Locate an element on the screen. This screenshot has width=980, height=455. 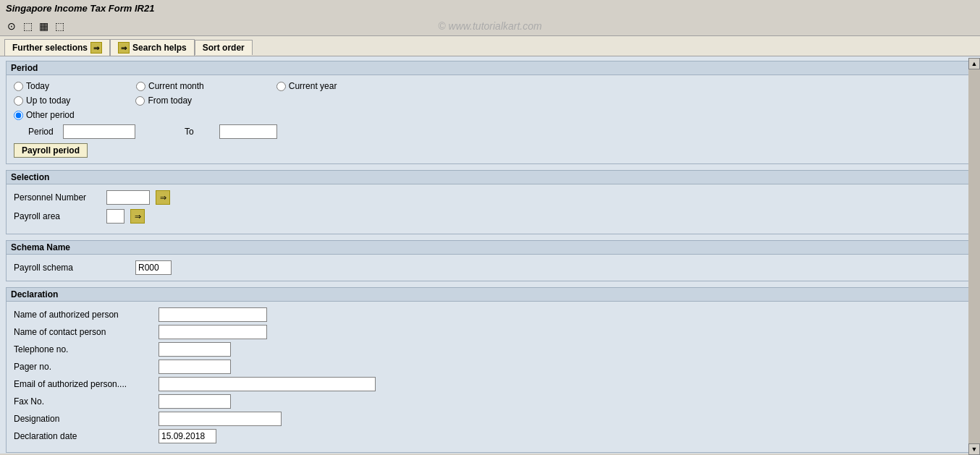
today-radio is located at coordinates (19, 87).